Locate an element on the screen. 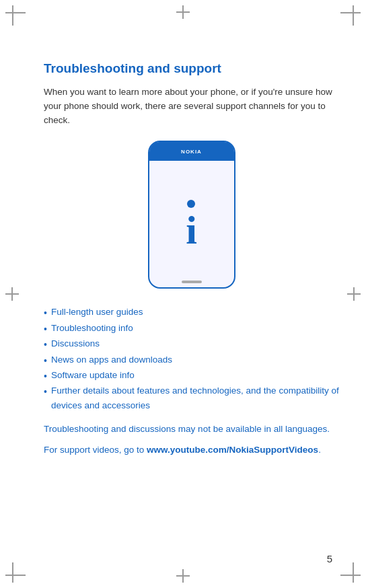 This screenshot has width=366, height=588. right-center-mark is located at coordinates (354, 294).